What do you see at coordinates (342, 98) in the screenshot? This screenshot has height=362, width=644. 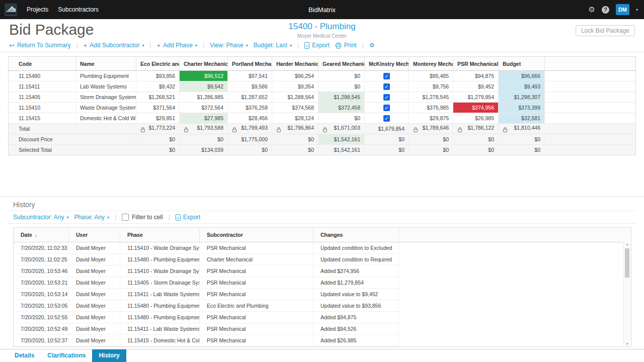 I see `bid-value-cell: $1,298,545` at bounding box center [342, 98].